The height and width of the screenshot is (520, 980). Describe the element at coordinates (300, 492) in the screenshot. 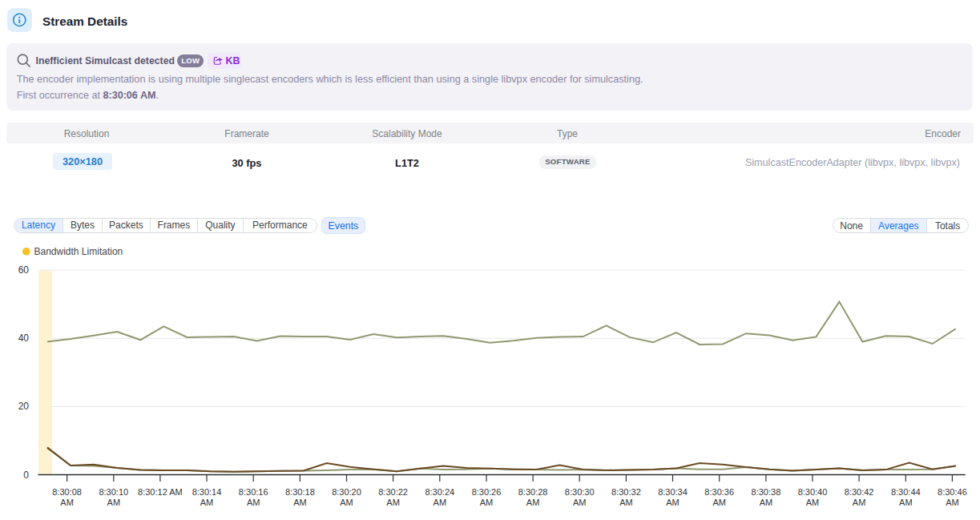

I see `svg-text: 8:30:18` at that location.